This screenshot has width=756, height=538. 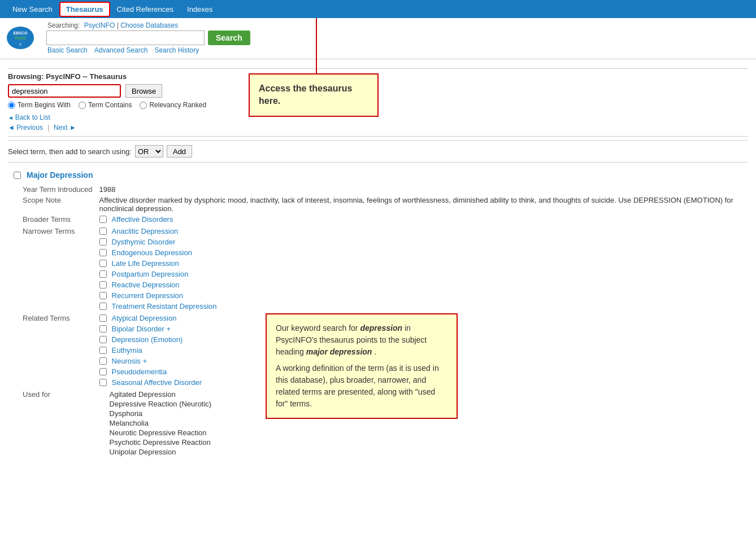 What do you see at coordinates (149, 151) in the screenshot?
I see `or-select: OR AND NOT` at bounding box center [149, 151].